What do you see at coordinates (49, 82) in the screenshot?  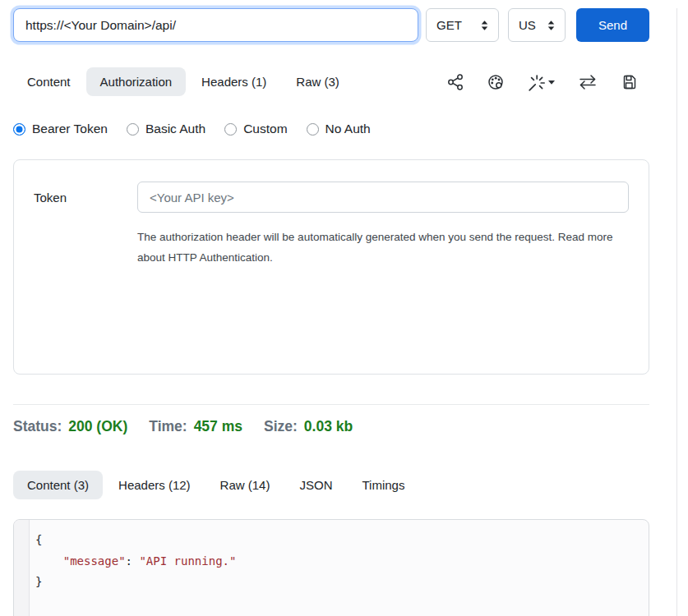 I see `tab-content: Content` at bounding box center [49, 82].